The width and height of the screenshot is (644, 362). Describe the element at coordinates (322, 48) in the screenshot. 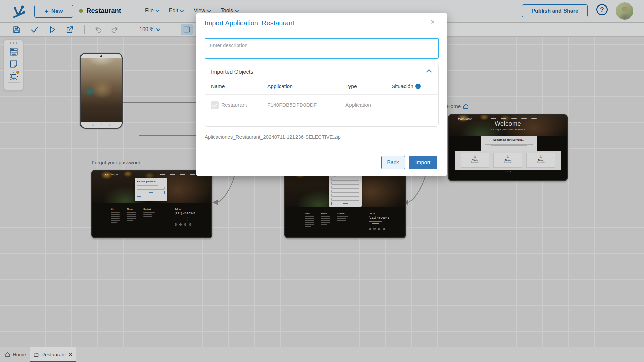

I see `description-input` at that location.